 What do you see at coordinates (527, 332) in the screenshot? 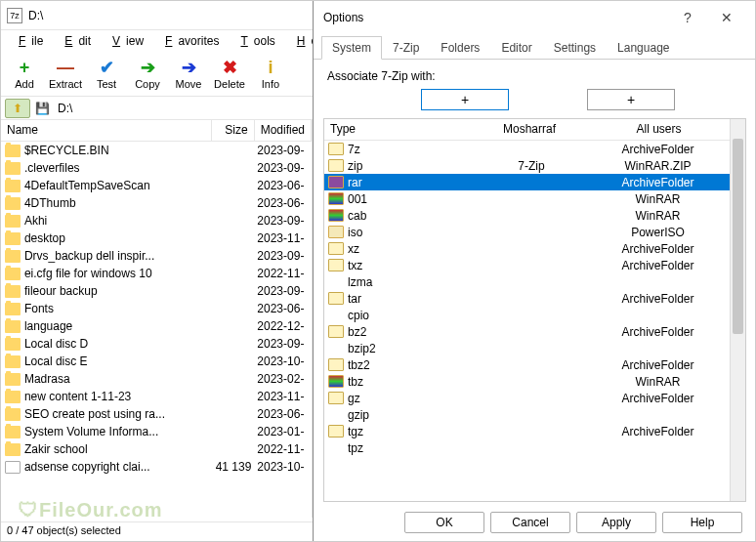
I see `assoc-row: bz2ArchiveFolder` at bounding box center [527, 332].